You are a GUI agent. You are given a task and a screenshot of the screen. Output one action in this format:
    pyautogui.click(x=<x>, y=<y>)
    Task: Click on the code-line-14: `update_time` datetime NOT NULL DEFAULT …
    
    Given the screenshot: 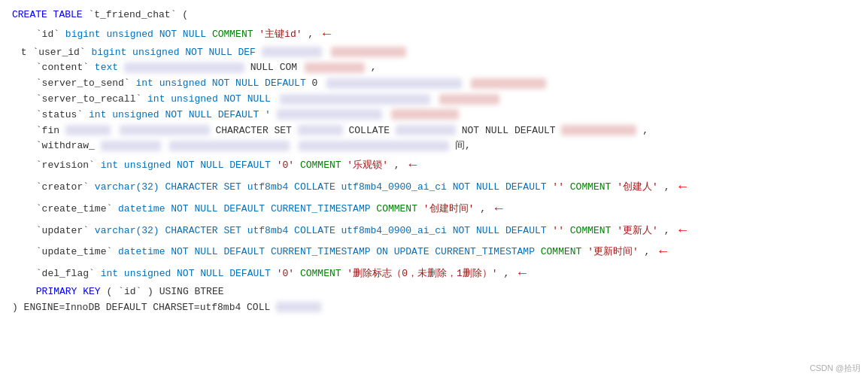 What is the action you would take?
    pyautogui.click(x=434, y=251)
    